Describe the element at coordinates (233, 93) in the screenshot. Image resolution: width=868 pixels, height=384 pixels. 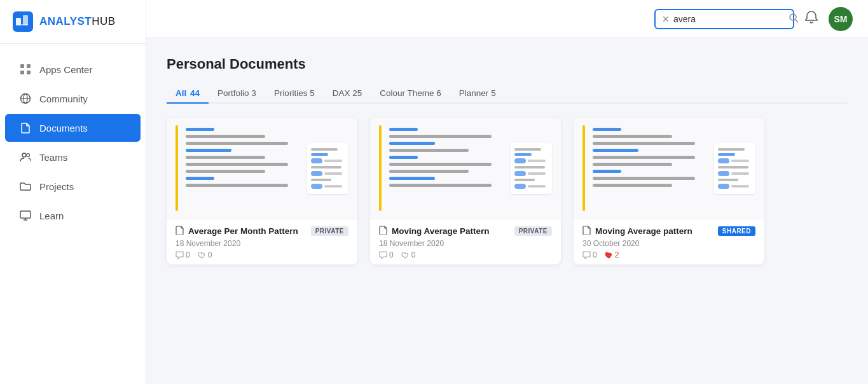
I see `tab-label: Portfolio` at that location.